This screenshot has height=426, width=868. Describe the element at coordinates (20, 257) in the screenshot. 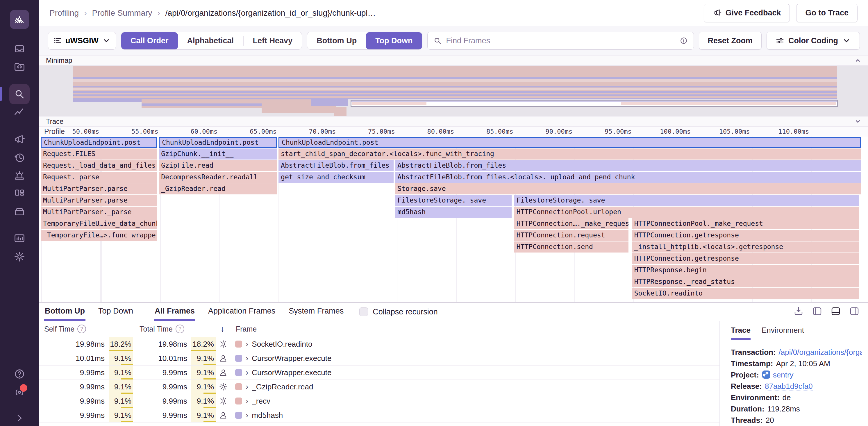

I see `sidebar-item-settings` at that location.